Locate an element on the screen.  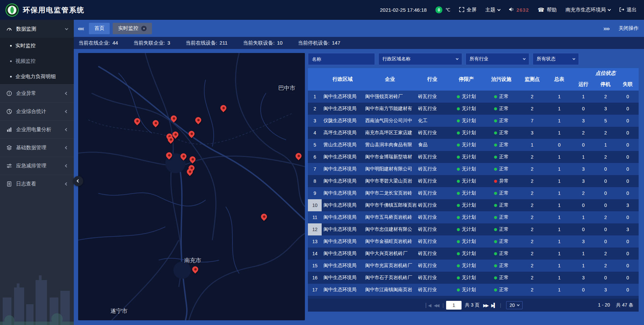
table-row: 6 阆中生态环境局 阆中市金博瑞新型墙材 砖瓦行业 无计划 正常 2 1 1 is located at coordinates (473, 157).